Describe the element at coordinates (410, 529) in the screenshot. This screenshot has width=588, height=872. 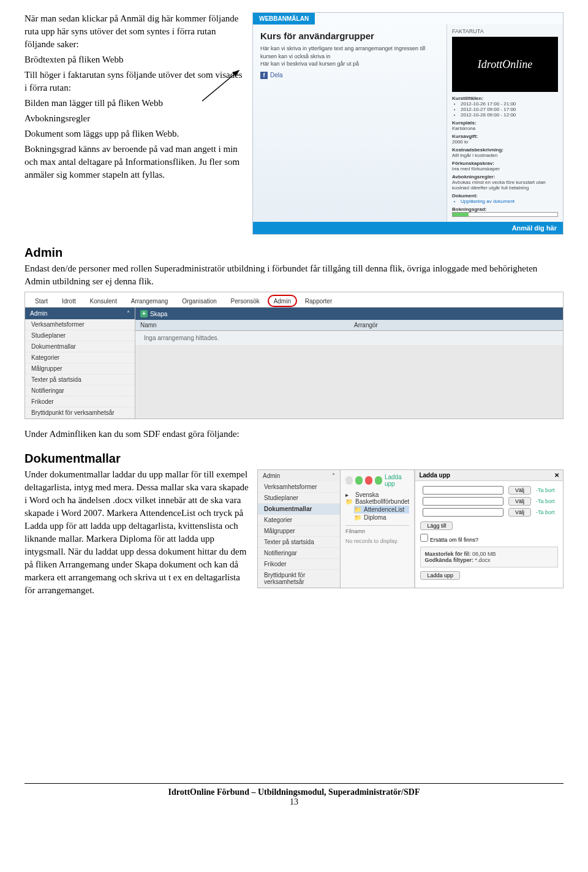
I see `dokumentmallar-panel: Admin˄ Verksamhetsformer Studieplaner Do…` at that location.